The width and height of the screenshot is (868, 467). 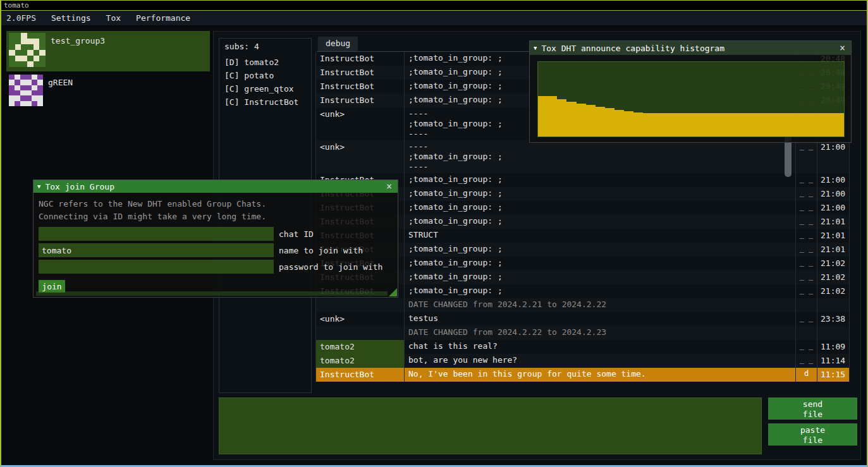 What do you see at coordinates (80, 187) in the screenshot?
I see `join-group-title: Tox join Group` at bounding box center [80, 187].